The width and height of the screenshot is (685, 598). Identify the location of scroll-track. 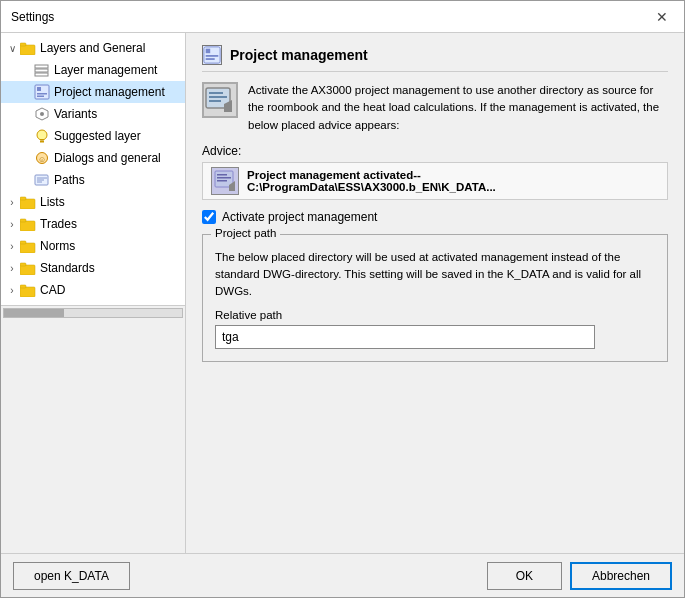
(93, 313).